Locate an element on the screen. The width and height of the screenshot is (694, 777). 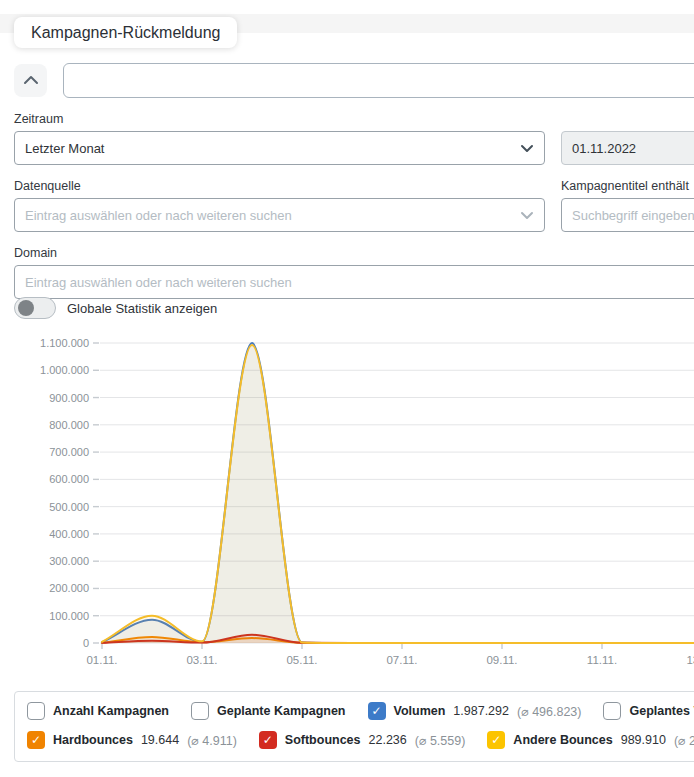
legend-average-value: (⌀ 496.823) is located at coordinates (550, 712).